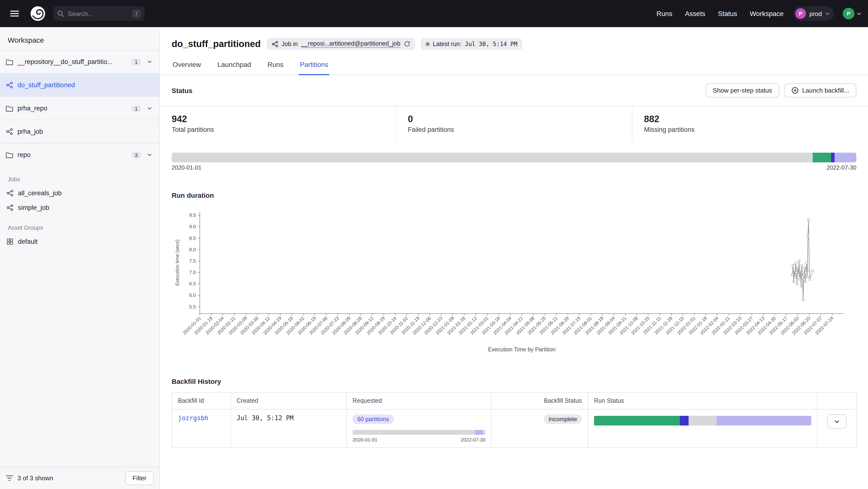  I want to click on svg-text: 6.5, so click(192, 284).